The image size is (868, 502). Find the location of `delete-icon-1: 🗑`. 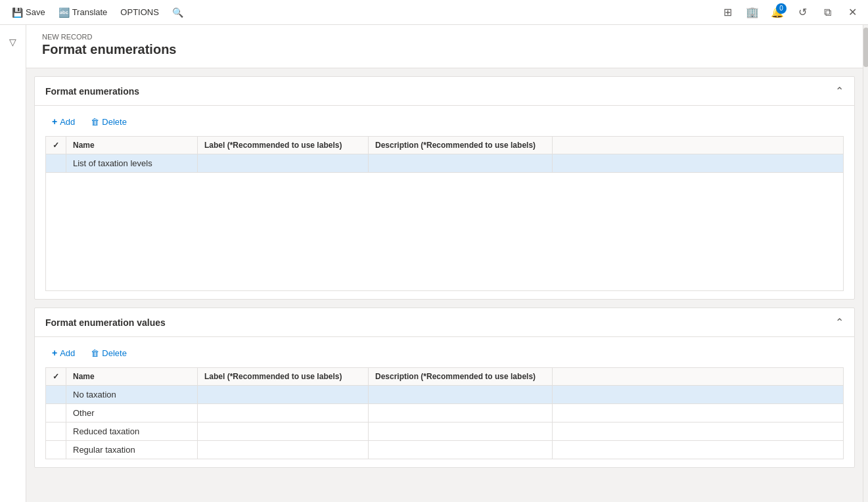

delete-icon-1: 🗑 is located at coordinates (95, 122).